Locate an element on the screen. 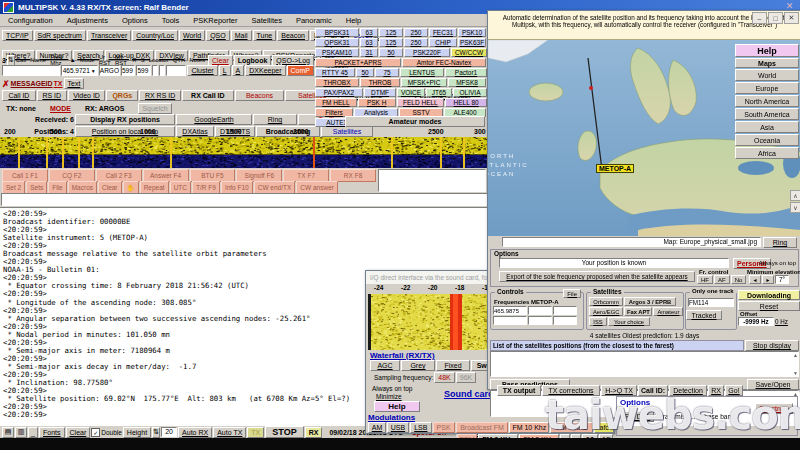 The width and height of the screenshot is (800, 450). mode-button: Pactor1 is located at coordinates (466, 72).